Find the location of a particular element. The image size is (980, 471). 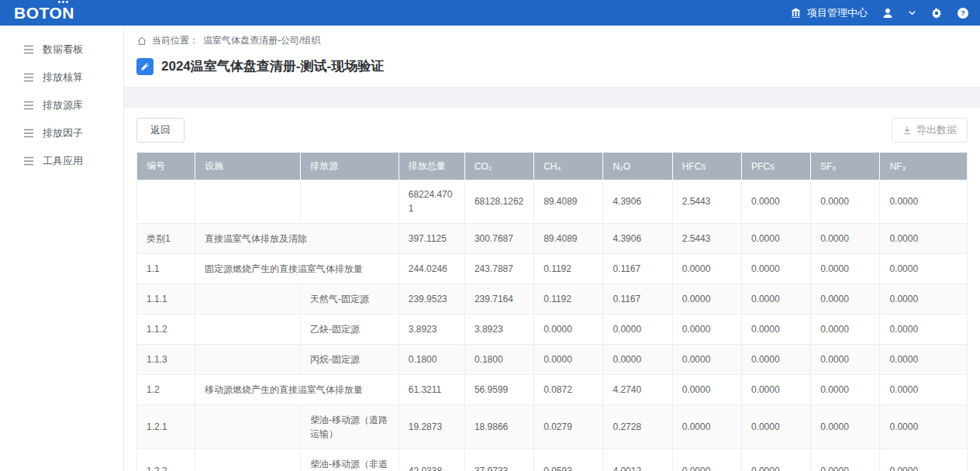

sidebar-item-label: 排放因子 is located at coordinates (63, 133).